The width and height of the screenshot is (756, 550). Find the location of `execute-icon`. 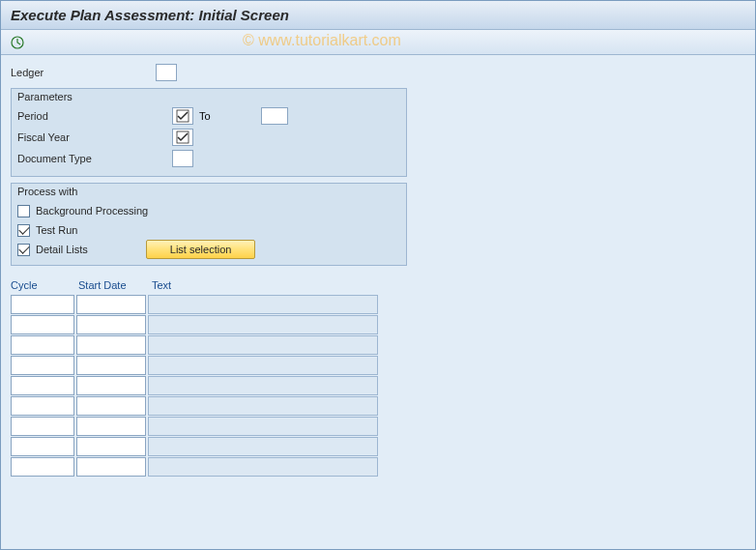

execute-icon is located at coordinates (17, 43).